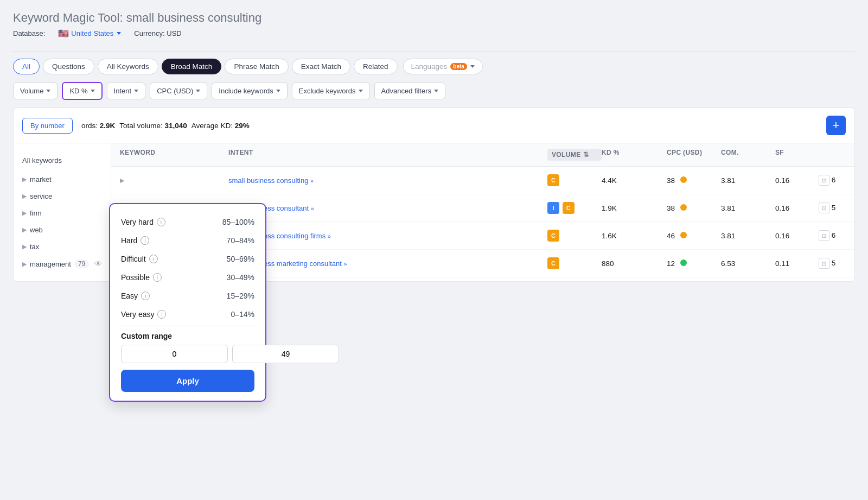  What do you see at coordinates (832, 208) in the screenshot?
I see `sf-cell: ⊡ 5` at bounding box center [832, 208].